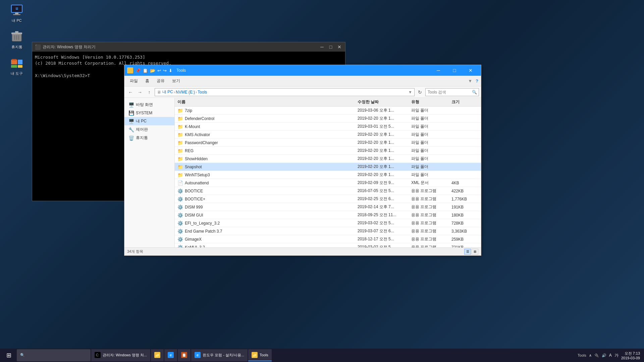 This screenshot has height=362, width=644. I want to click on view-tiles-btn: ⊞, so click(475, 252).